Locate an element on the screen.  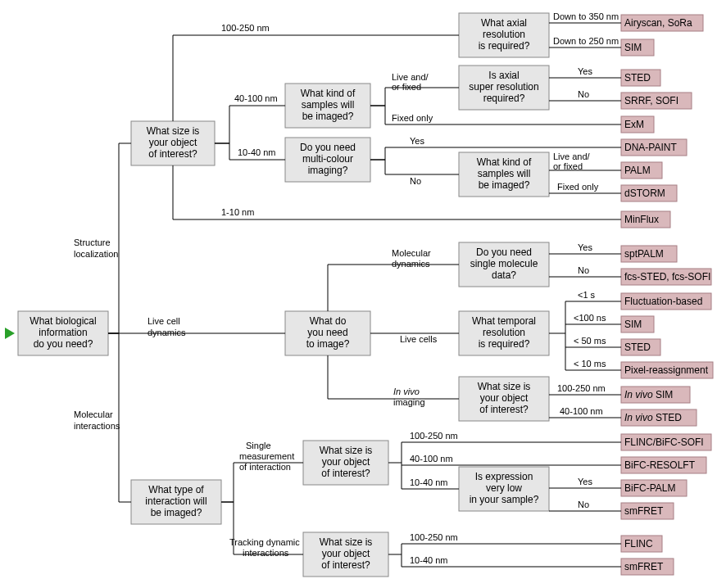
svg-text: imaging is located at coordinates (410, 402).